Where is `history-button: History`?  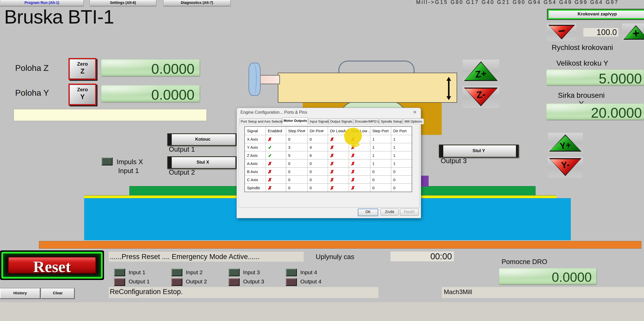
history-button: History is located at coordinates (20, 294).